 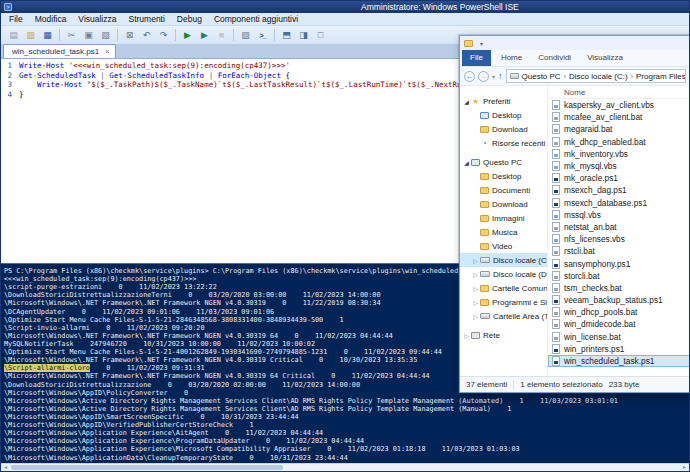 I want to click on breadcrumb-disco-locale-c: Disco locale (C:), so click(x=598, y=76).